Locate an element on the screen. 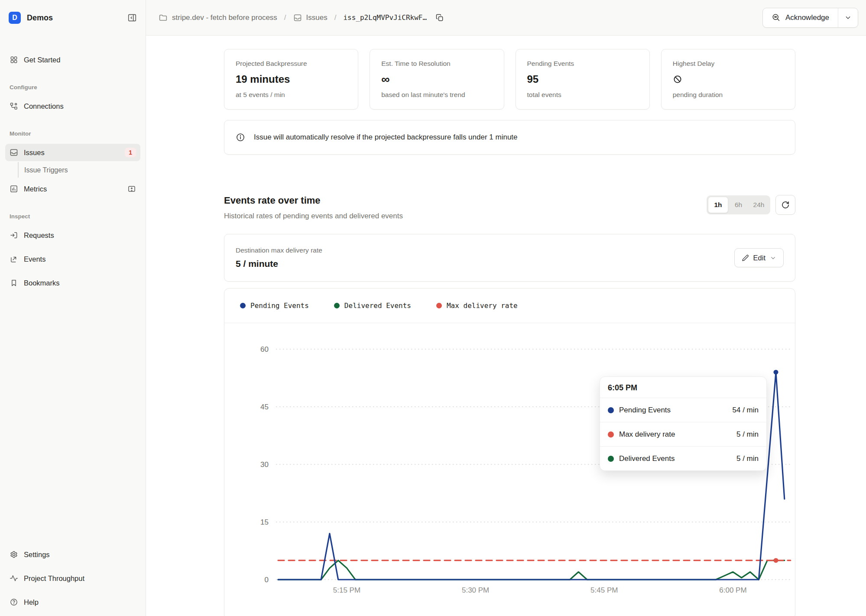 The height and width of the screenshot is (616, 866). sidebar-item-requests: Requests is located at coordinates (73, 235).